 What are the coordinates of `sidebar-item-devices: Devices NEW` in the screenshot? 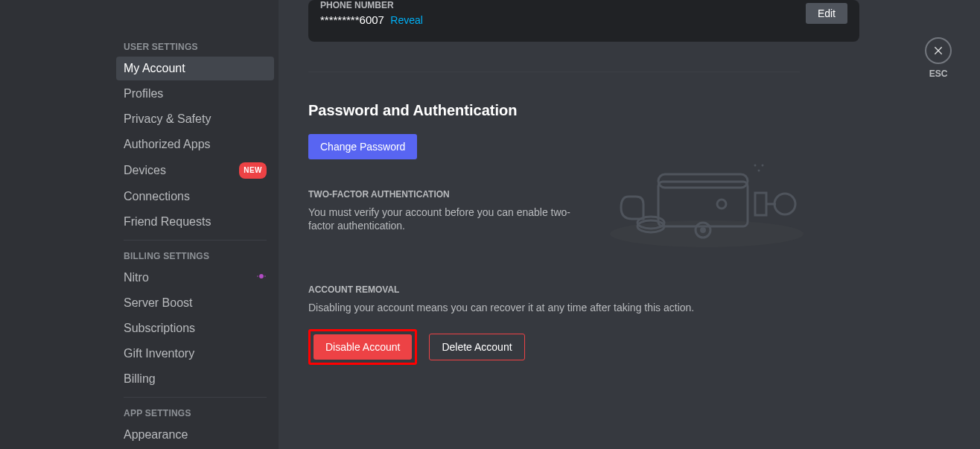 It's located at (195, 171).